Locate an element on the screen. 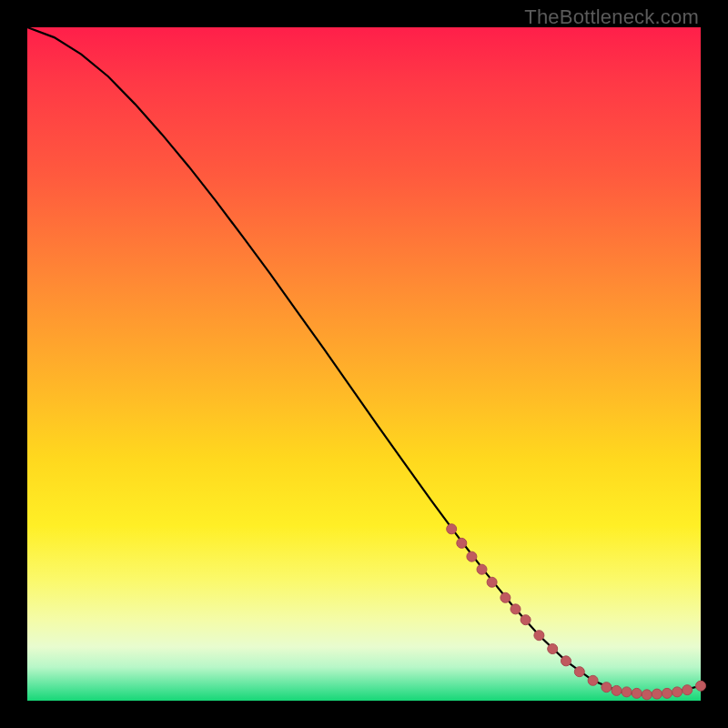 Image resolution: width=728 pixels, height=728 pixels. marker-group is located at coordinates (577, 612).